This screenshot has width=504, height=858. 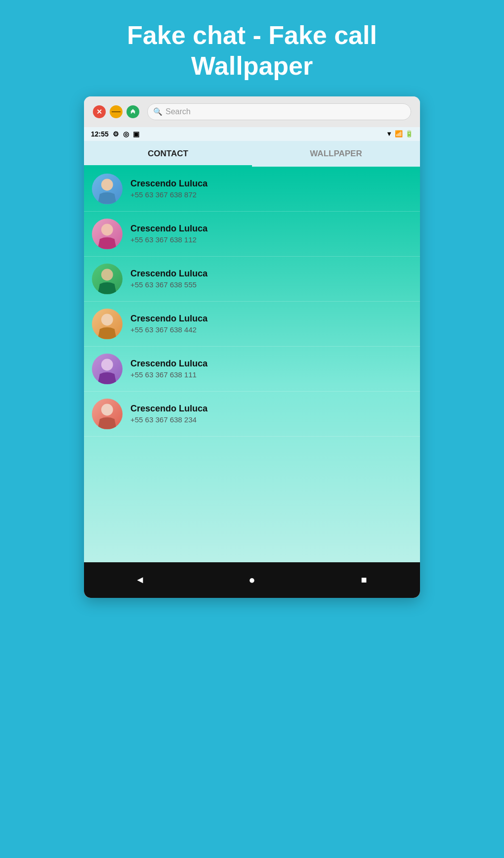 What do you see at coordinates (136, 134) in the screenshot?
I see `document-icon: ▣` at bounding box center [136, 134].